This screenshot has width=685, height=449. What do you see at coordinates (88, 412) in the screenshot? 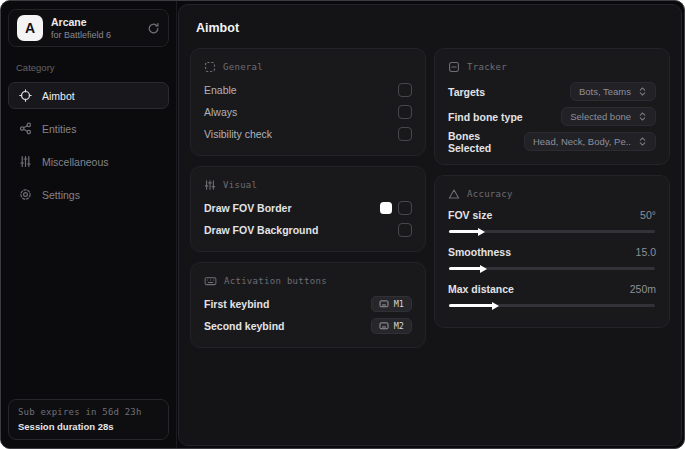
I see `sub-expires-text: Sub expires in 56d 23h` at bounding box center [88, 412].